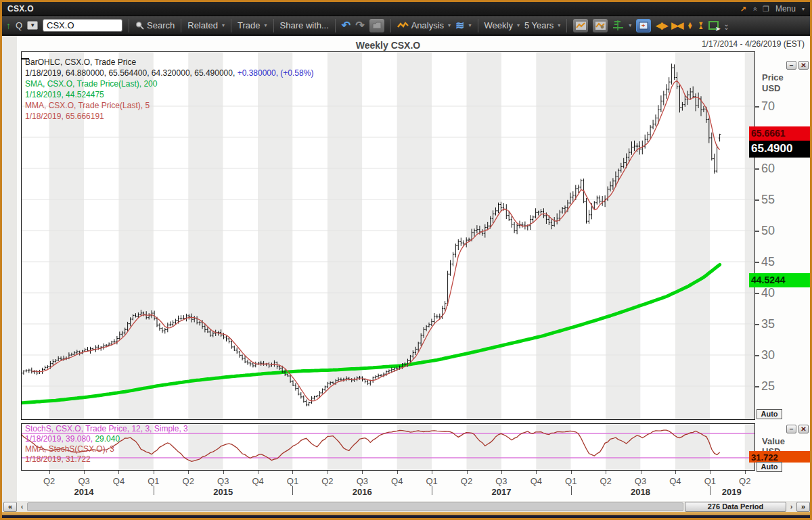 This screenshot has width=812, height=520. Describe the element at coordinates (780, 134) in the screenshot. I see `price-badge-0: 65.6661` at that location.